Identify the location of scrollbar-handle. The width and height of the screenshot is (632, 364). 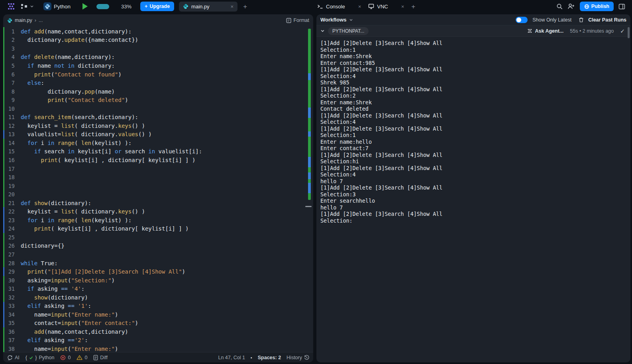
(308, 206).